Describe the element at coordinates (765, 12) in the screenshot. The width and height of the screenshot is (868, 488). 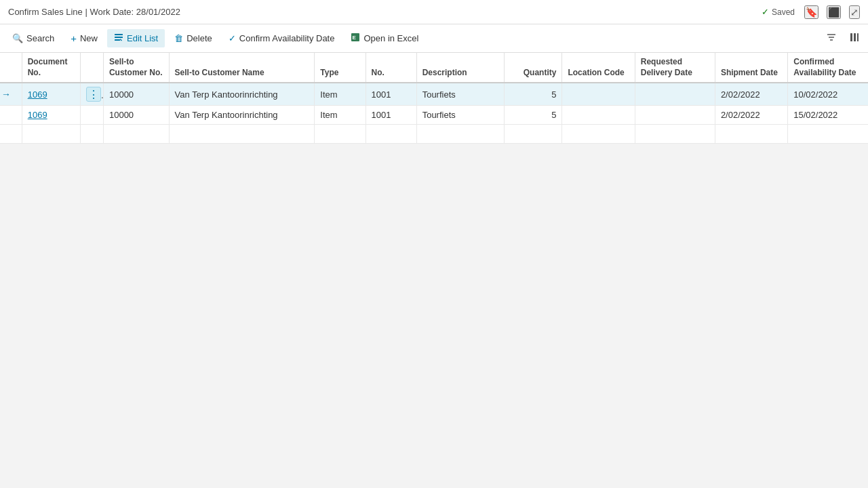
I see `saved-check-icon: ✓` at that location.